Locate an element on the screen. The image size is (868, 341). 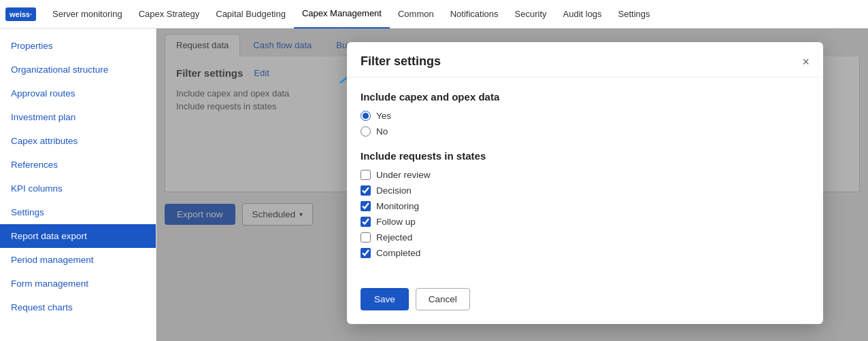
sidebar-item-organizational-structure: Organizational structure is located at coordinates (78, 69).